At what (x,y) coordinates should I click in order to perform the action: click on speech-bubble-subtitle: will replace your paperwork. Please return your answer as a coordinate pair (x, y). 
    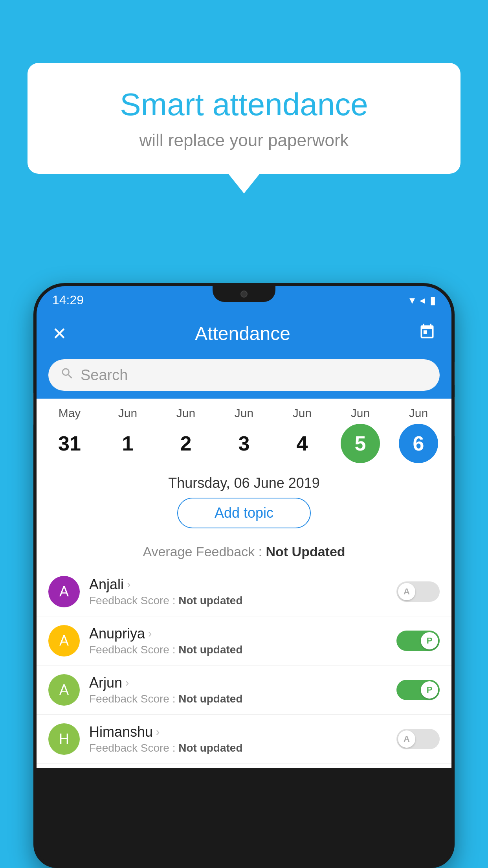
    Looking at the image, I should click on (244, 140).